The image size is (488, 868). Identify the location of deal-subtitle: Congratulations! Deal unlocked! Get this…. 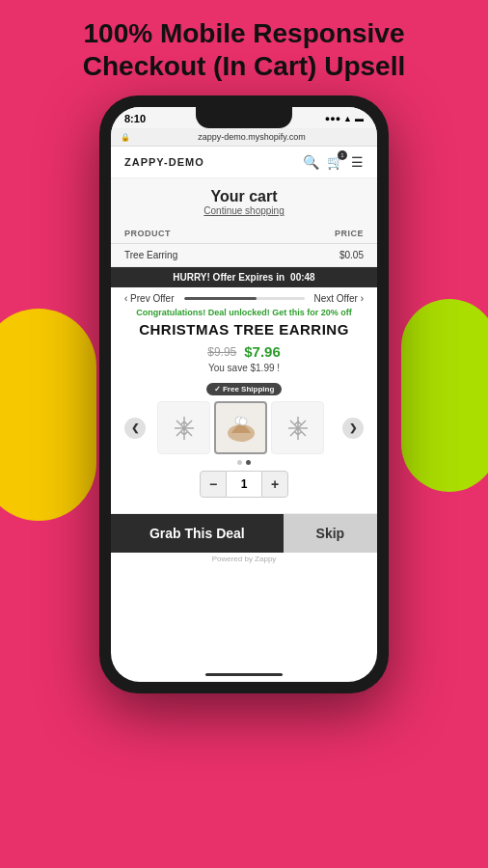
(244, 312).